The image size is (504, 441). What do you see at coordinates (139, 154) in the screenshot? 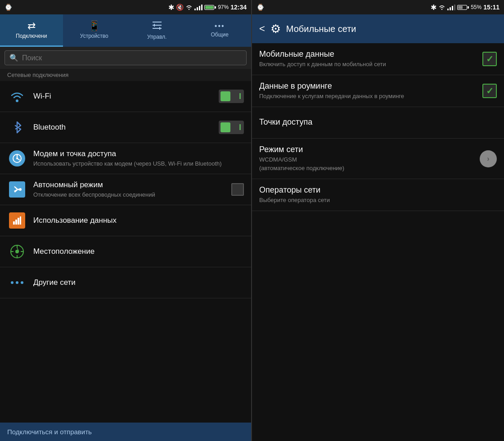
I see `modem-title: Модем и точка доступа` at bounding box center [139, 154].